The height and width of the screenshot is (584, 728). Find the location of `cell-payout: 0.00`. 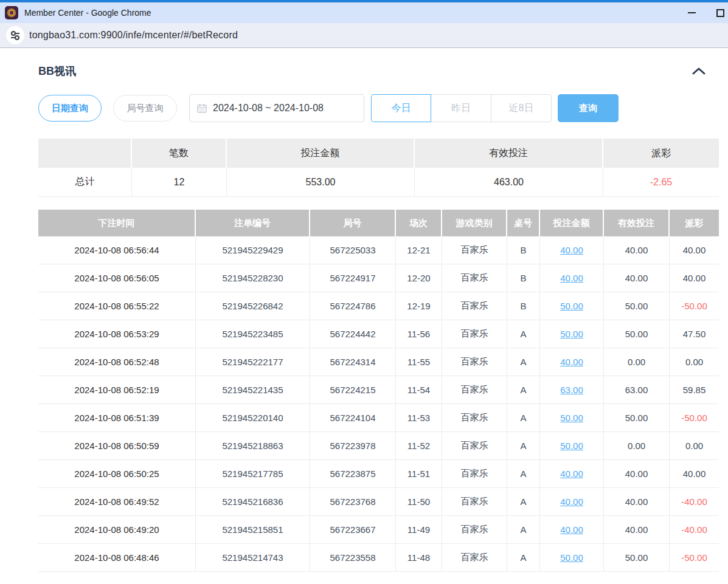

cell-payout: 0.00 is located at coordinates (695, 362).